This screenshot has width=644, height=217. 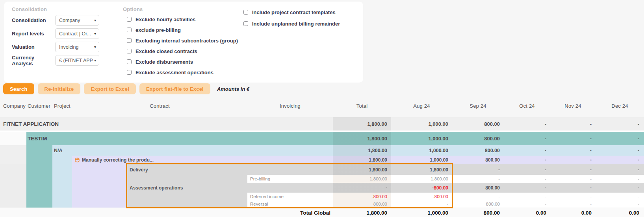 I want to click on currency-analysis-select: € (FITNET APP... ▾, so click(x=77, y=61).